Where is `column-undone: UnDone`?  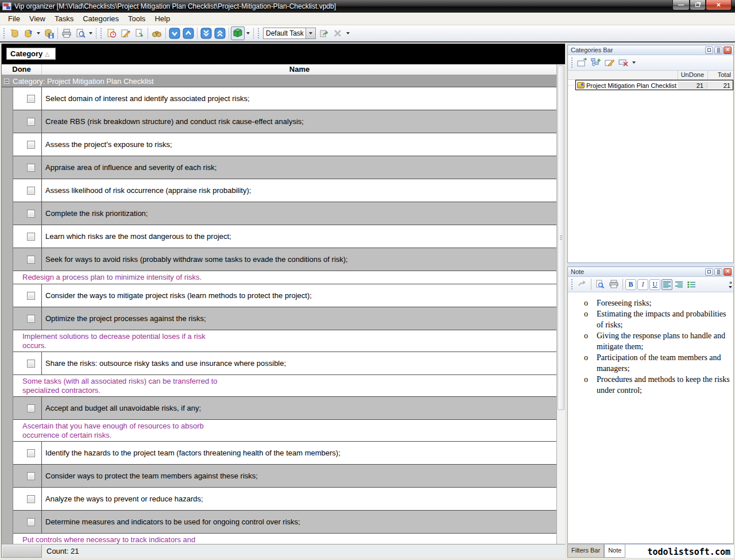 column-undone: UnDone is located at coordinates (693, 75).